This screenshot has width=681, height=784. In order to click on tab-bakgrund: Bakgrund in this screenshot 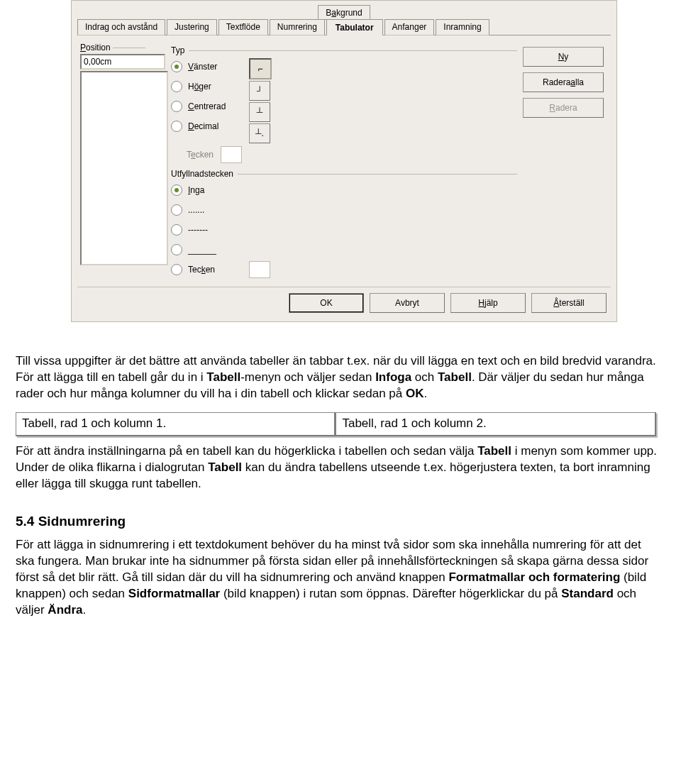, I will do `click(343, 13)`.